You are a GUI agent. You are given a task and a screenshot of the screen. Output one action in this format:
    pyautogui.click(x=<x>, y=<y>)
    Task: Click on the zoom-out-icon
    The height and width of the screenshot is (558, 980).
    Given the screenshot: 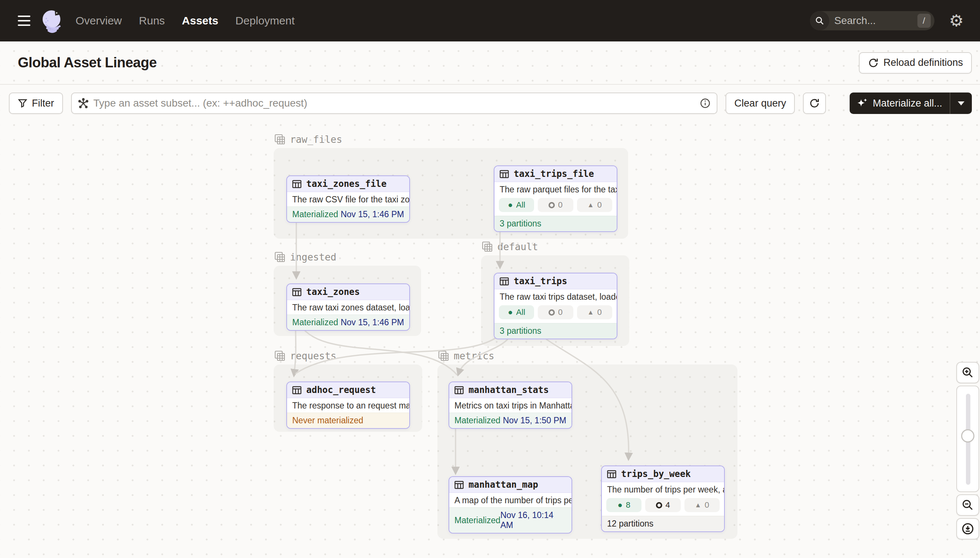 What is the action you would take?
    pyautogui.click(x=968, y=505)
    